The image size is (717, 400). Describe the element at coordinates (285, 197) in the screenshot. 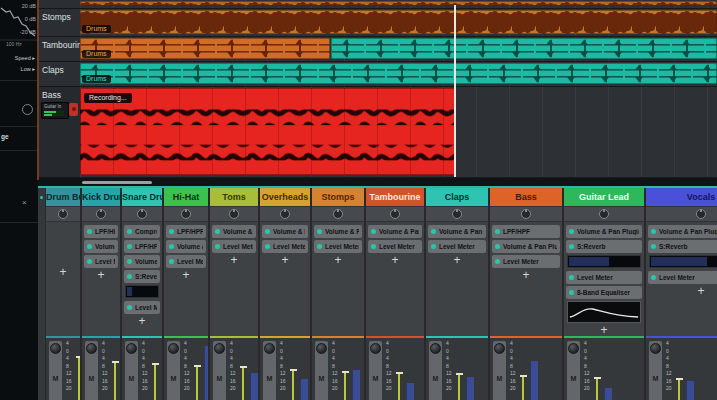

I see `channel-name: Overheads` at that location.